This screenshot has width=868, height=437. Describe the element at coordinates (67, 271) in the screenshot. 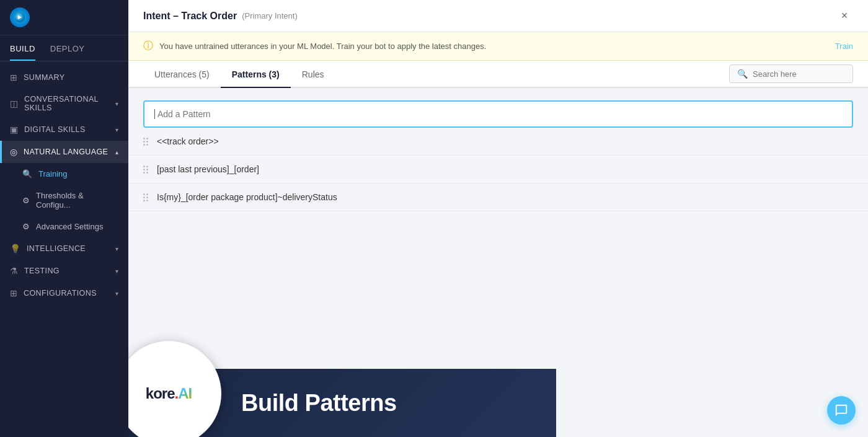

I see `sidebar-item-label: TESTING` at that location.